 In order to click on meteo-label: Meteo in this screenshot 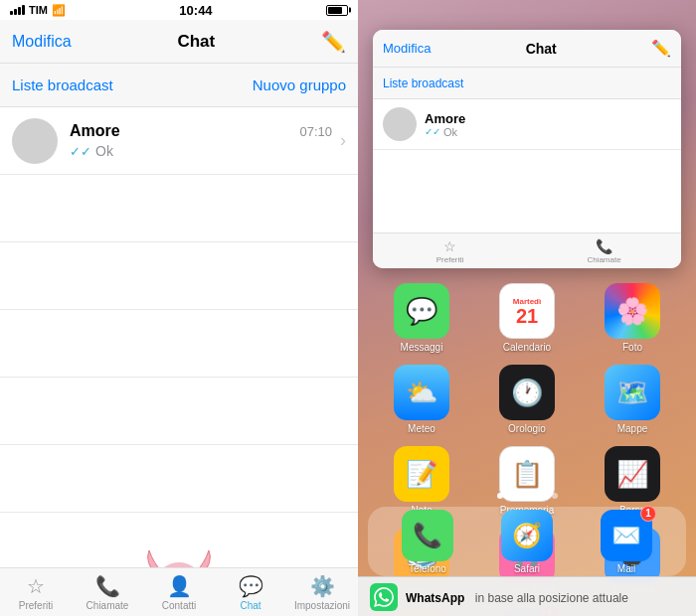, I will do `click(422, 429)`.